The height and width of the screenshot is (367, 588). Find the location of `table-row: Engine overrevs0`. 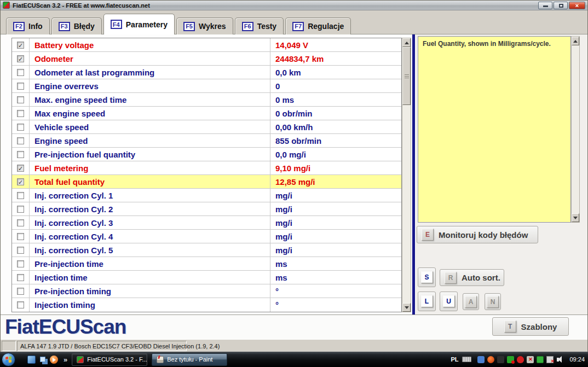

table-row: Engine overrevs0 is located at coordinates (207, 86).